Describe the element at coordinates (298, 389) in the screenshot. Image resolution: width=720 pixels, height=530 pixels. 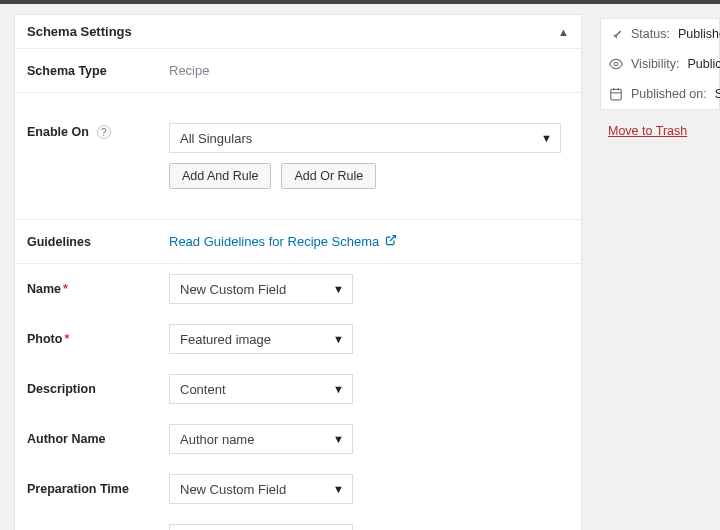
I see `row-description: Description Content▼` at that location.